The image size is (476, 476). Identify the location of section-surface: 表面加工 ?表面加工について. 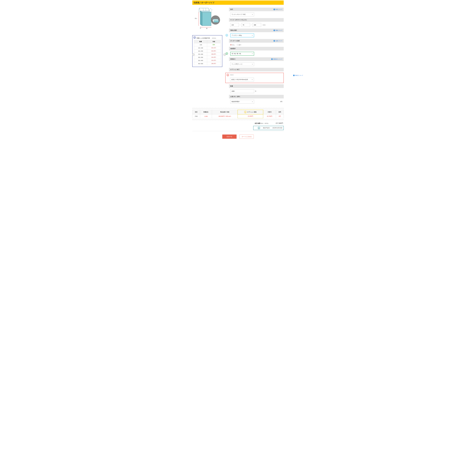
(256, 59).